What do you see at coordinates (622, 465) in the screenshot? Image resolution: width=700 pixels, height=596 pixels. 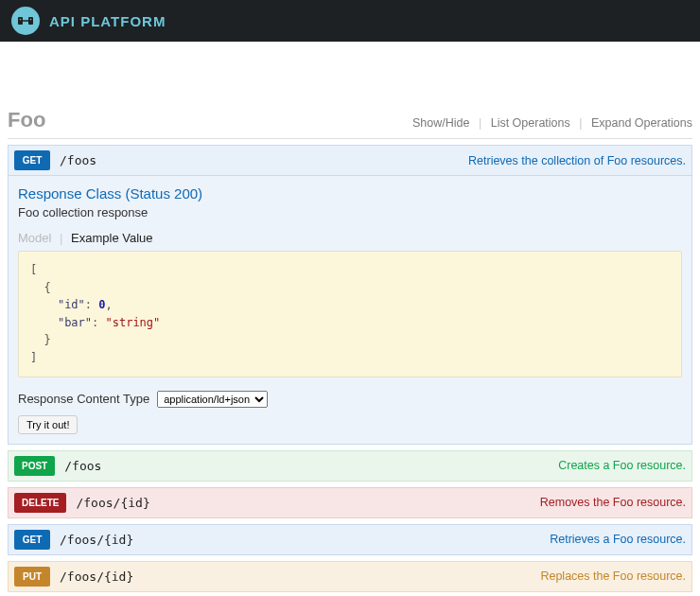 I see `operation-summary: Creates a Foo resource.` at bounding box center [622, 465].